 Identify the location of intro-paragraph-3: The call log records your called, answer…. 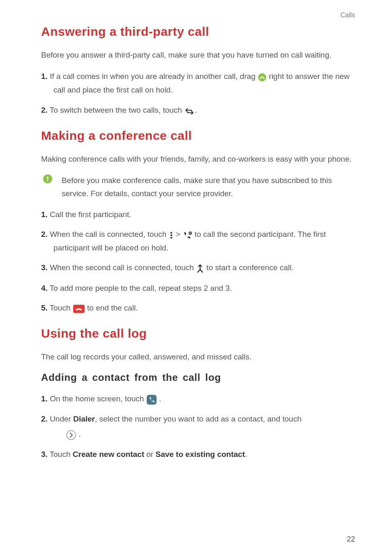
(198, 357).